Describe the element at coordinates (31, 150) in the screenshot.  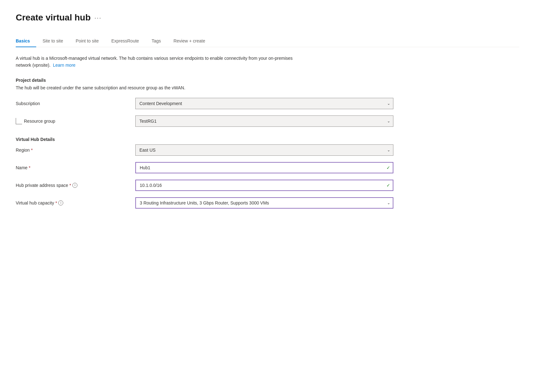
I see `region-required-indicator: *` at that location.